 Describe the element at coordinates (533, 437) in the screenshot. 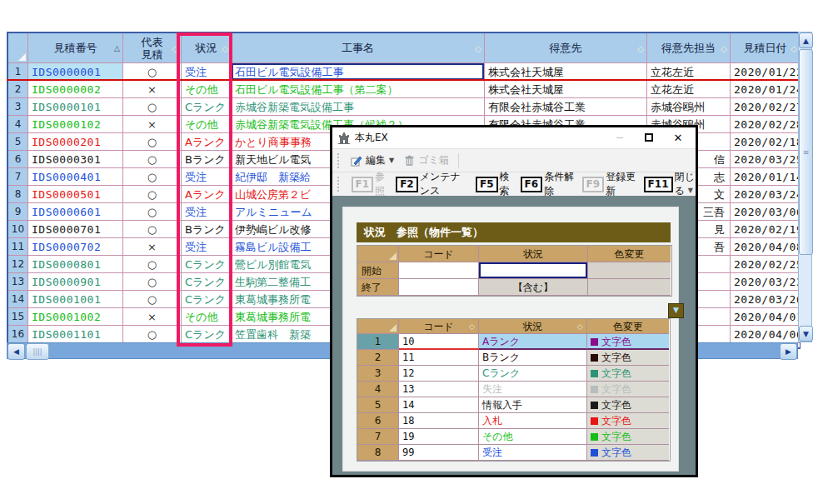

I see `result-cell-status: その他` at that location.